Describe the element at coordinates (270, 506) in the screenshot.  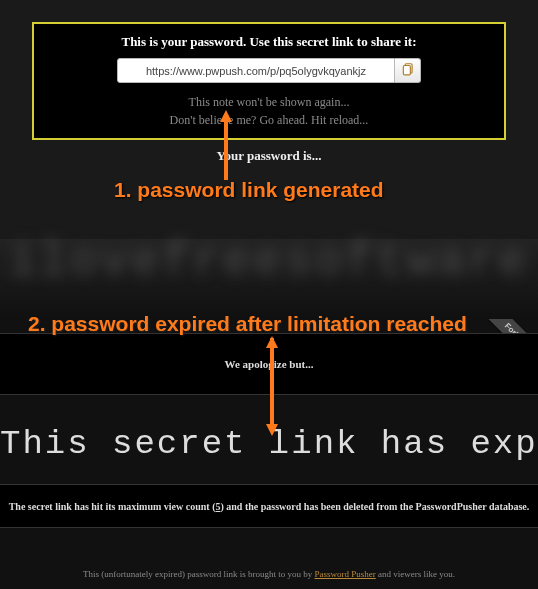
I see `maxview-text: The secret link has hit its maximum view…` at that location.